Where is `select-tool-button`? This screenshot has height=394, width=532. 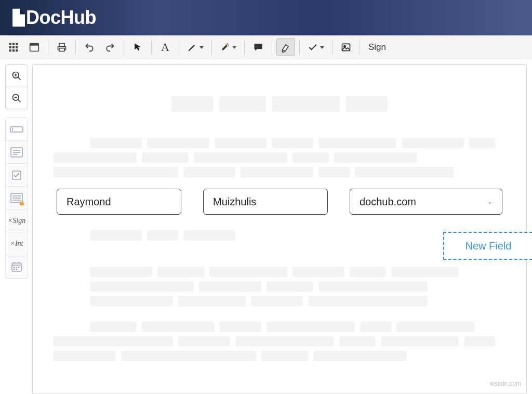 select-tool-button is located at coordinates (138, 47).